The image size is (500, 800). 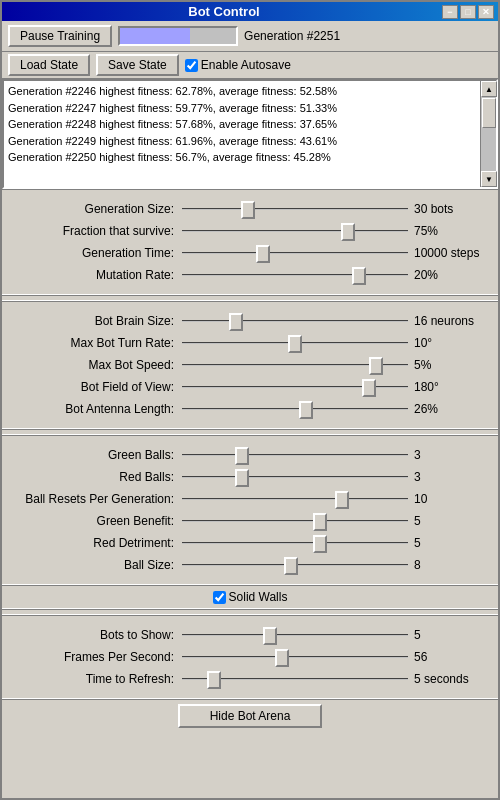 I want to click on minimize-button: −, so click(x=450, y=12).